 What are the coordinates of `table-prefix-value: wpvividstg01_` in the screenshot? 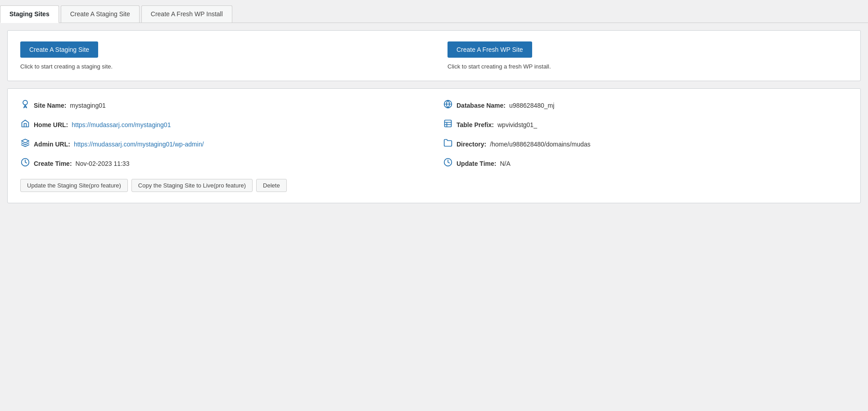 It's located at (517, 125).